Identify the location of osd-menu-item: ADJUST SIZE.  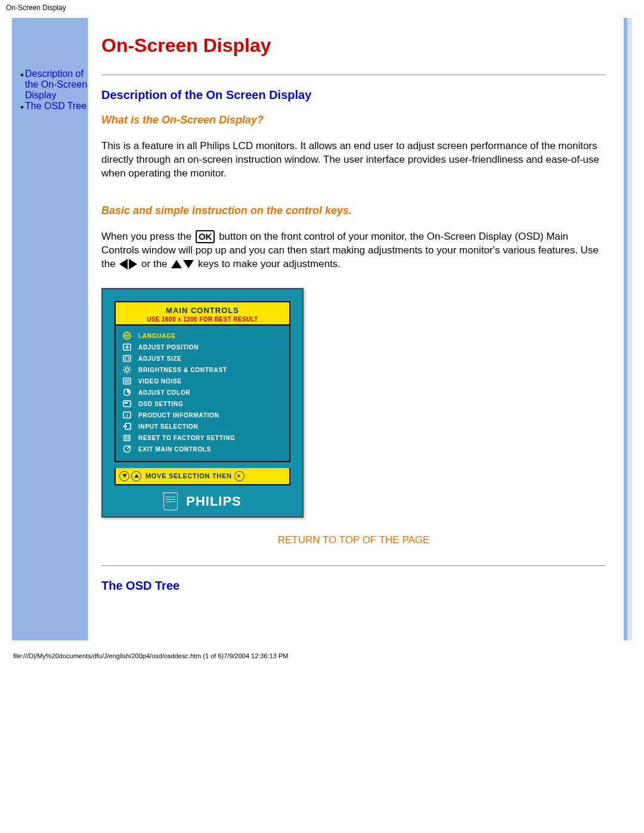
(203, 359).